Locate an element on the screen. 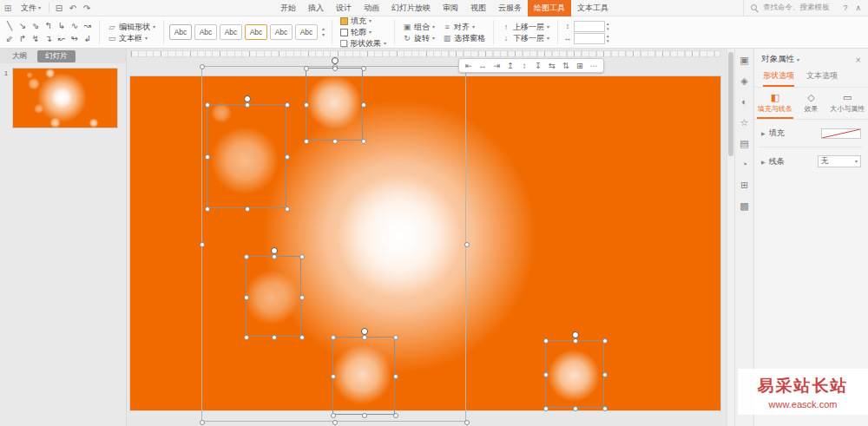  text-box-button: ▭ 文本框 ▾ is located at coordinates (132, 38).